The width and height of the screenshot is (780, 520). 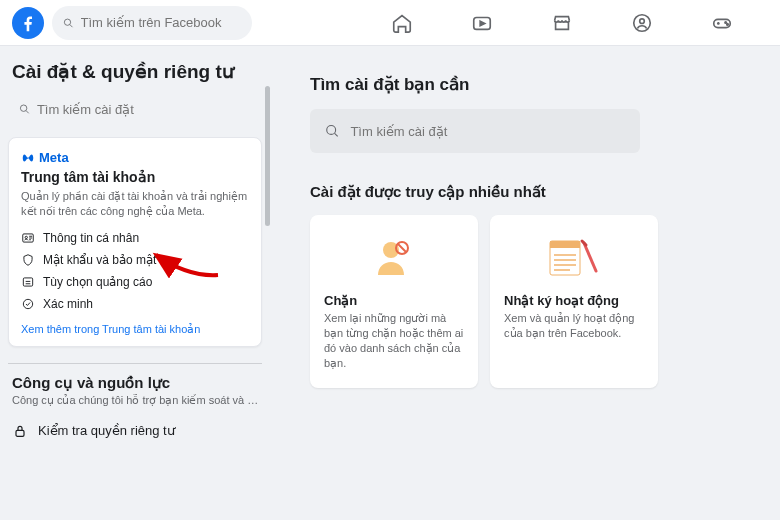 I want to click on sidebar-search, so click(x=135, y=109).